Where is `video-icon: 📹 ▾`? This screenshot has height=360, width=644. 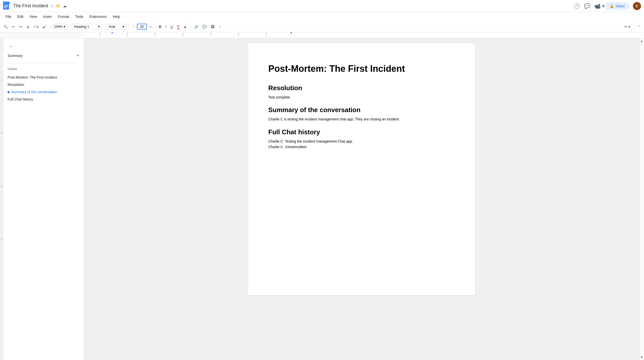 video-icon: 📹 ▾ is located at coordinates (600, 6).